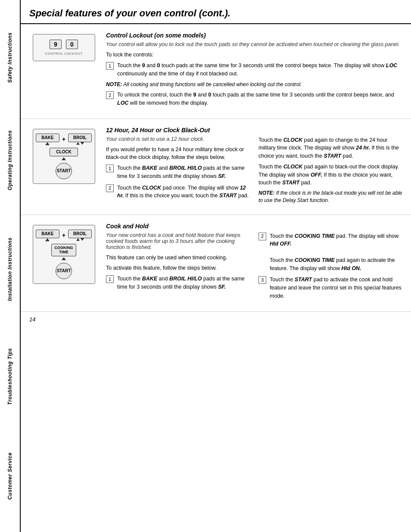 This screenshot has height=532, width=411. I want to click on clock-triangle, so click(64, 159).